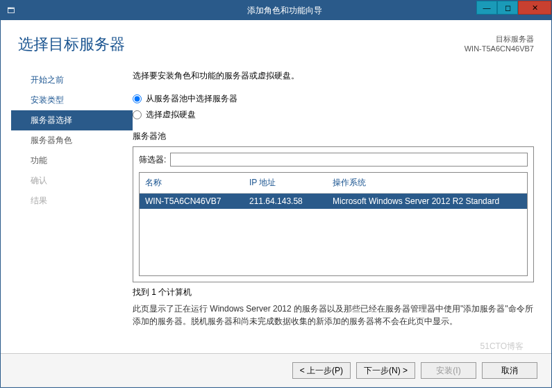 The width and height of the screenshot is (552, 392). I want to click on table-row: WIN-T5A6CN46VB7 211.64.143.58 Microsoft …, so click(333, 201).